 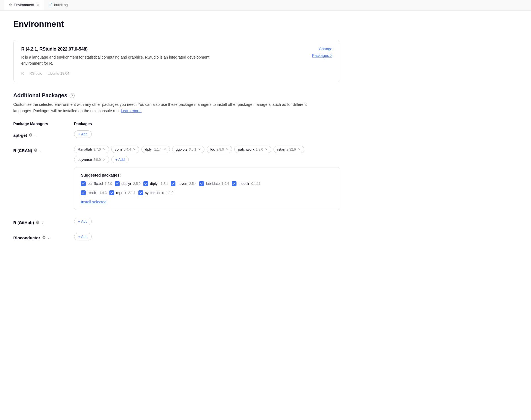 What do you see at coordinates (83, 222) in the screenshot?
I see `r-github-add-button: + Add` at bounding box center [83, 222].